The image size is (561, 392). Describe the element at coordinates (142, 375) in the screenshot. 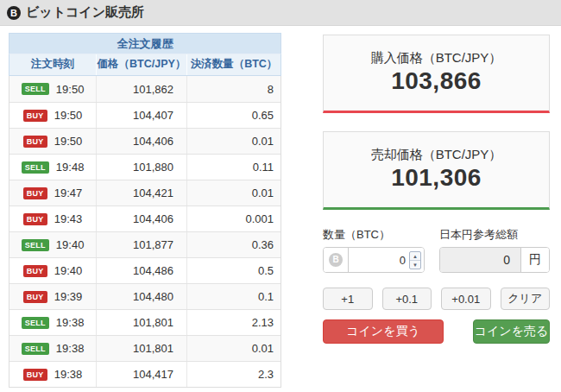

I see `order-price: 104,417` at that location.